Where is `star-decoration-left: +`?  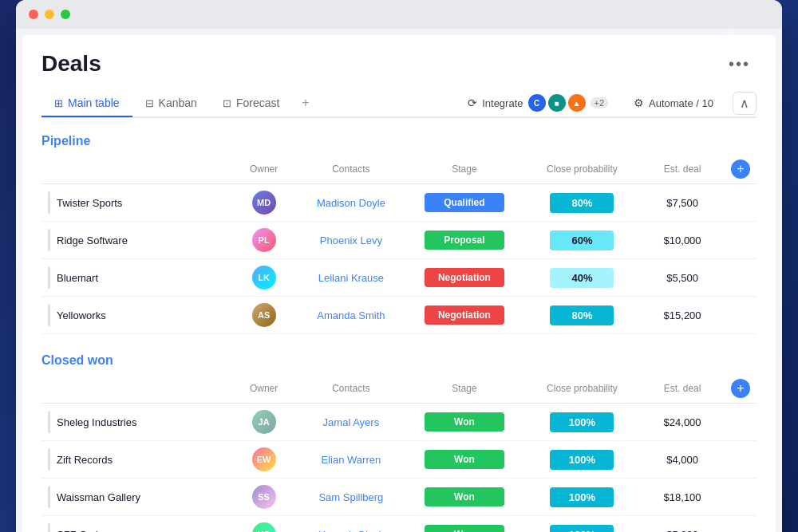
star-decoration-left: + is located at coordinates (19, 304).